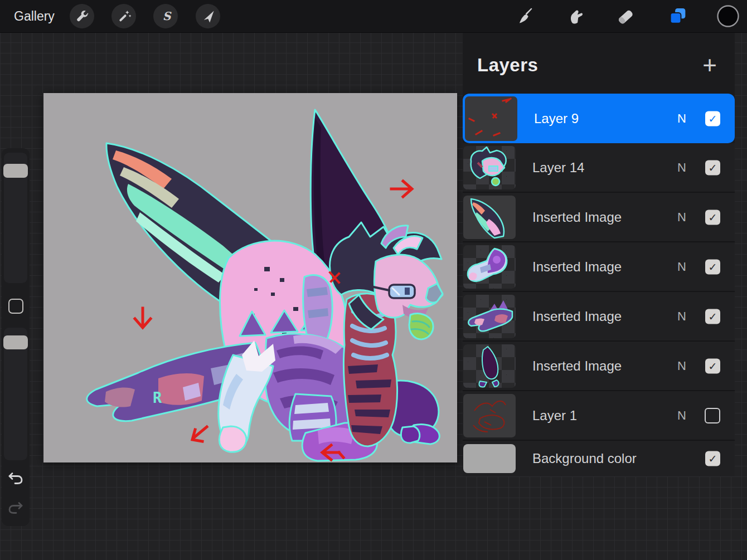 Image resolution: width=747 pixels, height=560 pixels. I want to click on modify-button, so click(16, 306).